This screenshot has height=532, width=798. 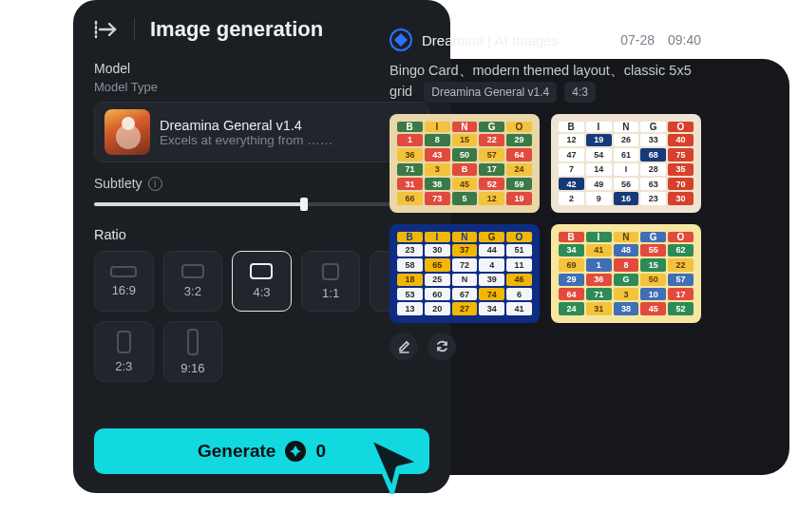 What do you see at coordinates (135, 29) in the screenshot?
I see `header-separator` at bounding box center [135, 29].